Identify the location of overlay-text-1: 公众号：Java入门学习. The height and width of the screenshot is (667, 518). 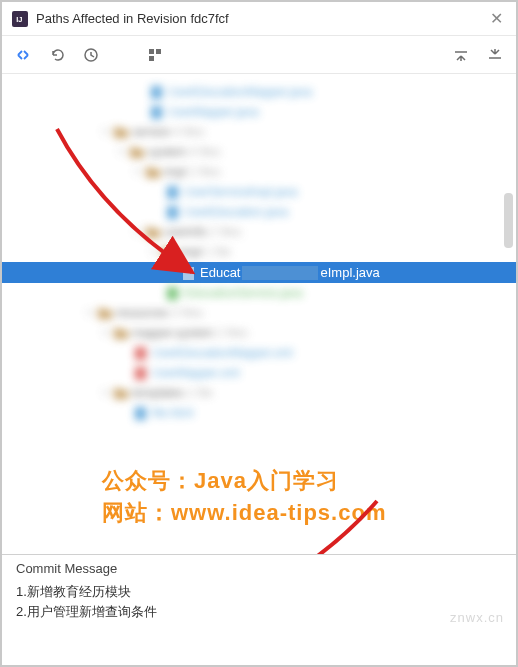
(220, 481).